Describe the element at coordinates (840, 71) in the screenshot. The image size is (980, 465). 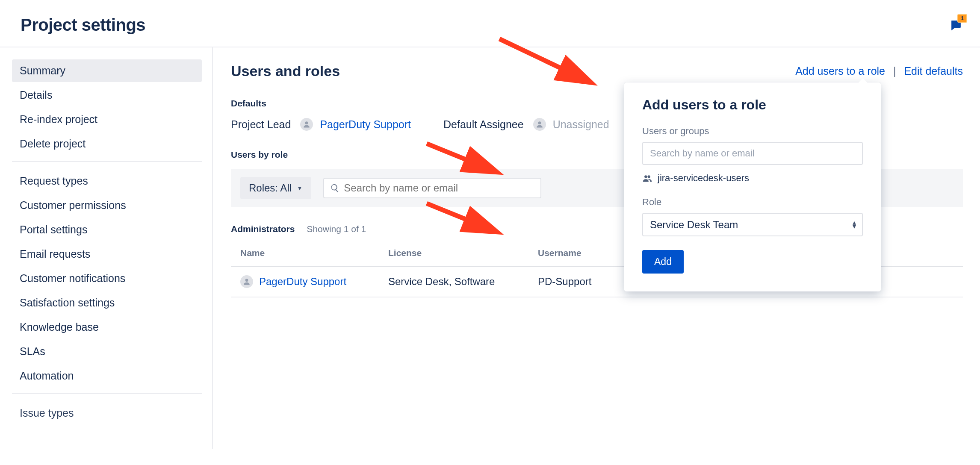
I see `add-users-link: Add users to a role` at that location.